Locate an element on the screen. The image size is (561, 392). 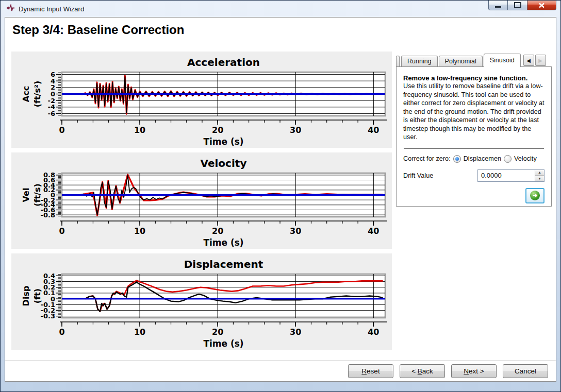
minimize-icon is located at coordinates (498, 7).